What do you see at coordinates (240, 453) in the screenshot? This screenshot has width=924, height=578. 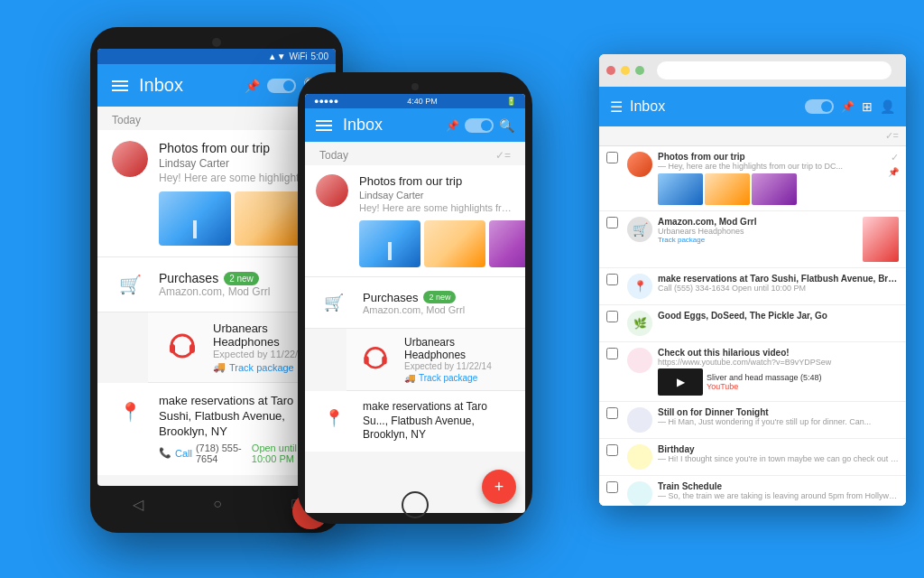 I see `reminder-phone: 📞 Call (718) 555-7654 Open until 10:00 P…` at bounding box center [240, 453].